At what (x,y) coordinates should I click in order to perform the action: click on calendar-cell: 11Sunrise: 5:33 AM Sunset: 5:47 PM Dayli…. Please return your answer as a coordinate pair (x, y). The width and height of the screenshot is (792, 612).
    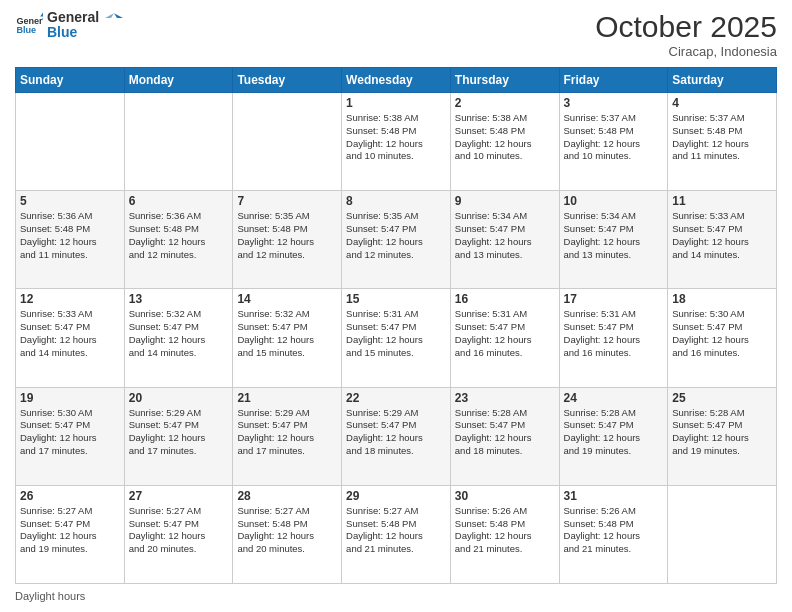
    Looking at the image, I should click on (722, 240).